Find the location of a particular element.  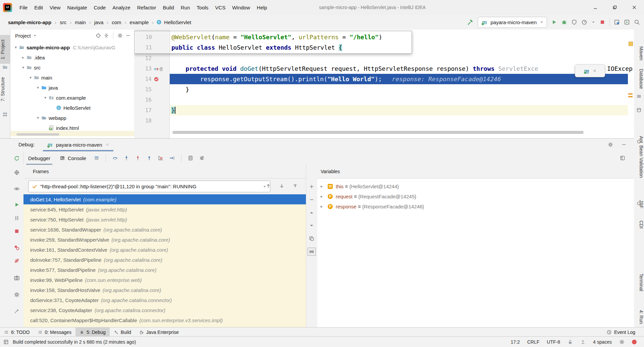

chevron-down-icon is located at coordinates (593, 22).